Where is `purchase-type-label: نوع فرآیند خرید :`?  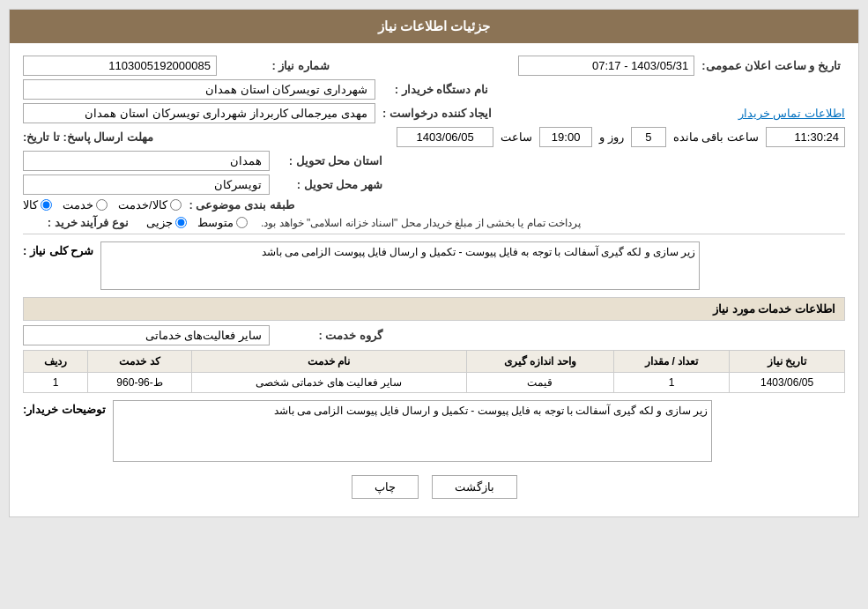
purchase-type-label: نوع فرآیند خرید : is located at coordinates (76, 222).